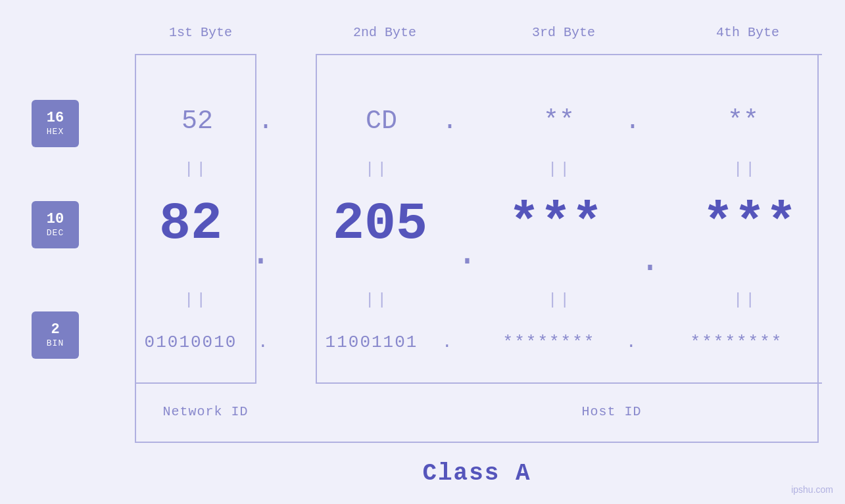 The width and height of the screenshot is (845, 504). I want to click on badge-hex-label: HEX, so click(55, 131).